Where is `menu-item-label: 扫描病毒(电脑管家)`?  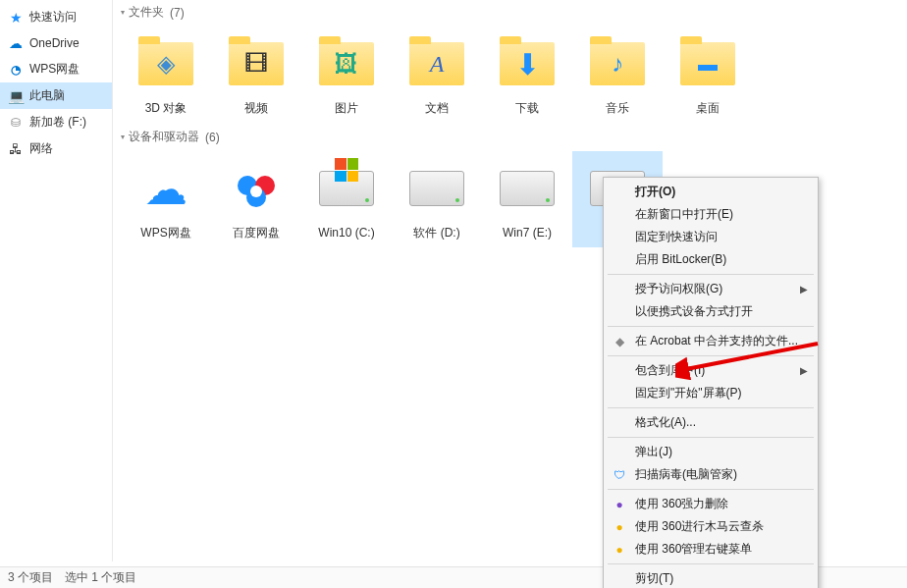
menu-item-label: 扫描病毒(电脑管家) is located at coordinates (686, 475).